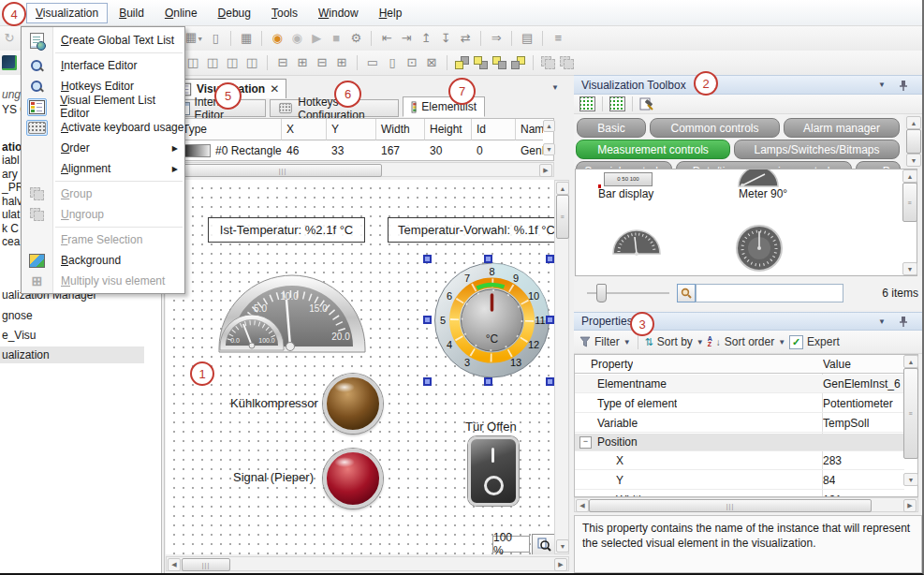 The height and width of the screenshot is (575, 924). What do you see at coordinates (103, 169) in the screenshot?
I see `menu-item-alignment: Alignment ▶` at bounding box center [103, 169].